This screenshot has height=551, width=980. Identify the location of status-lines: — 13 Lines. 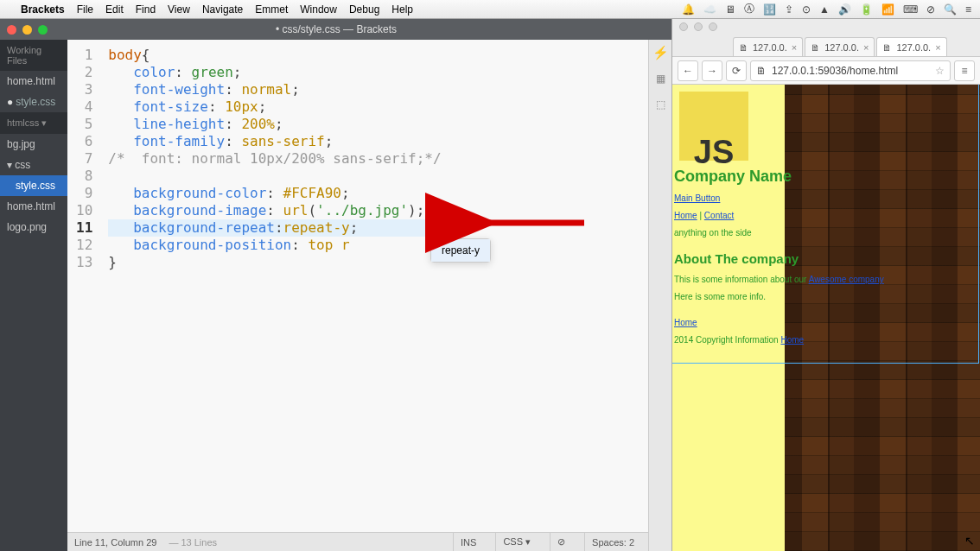
(193, 542).